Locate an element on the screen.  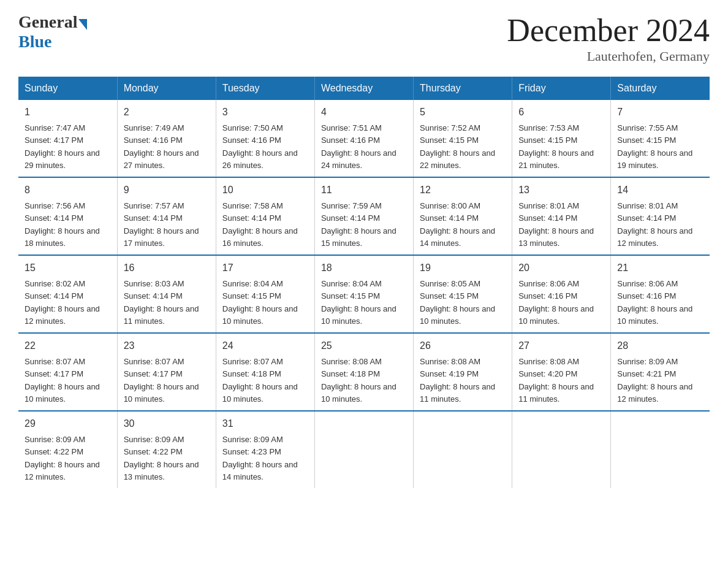
calendar-cell: 29Sunrise: 8:09 AMSunset: 4:22 PMDayligh… is located at coordinates (67, 450).